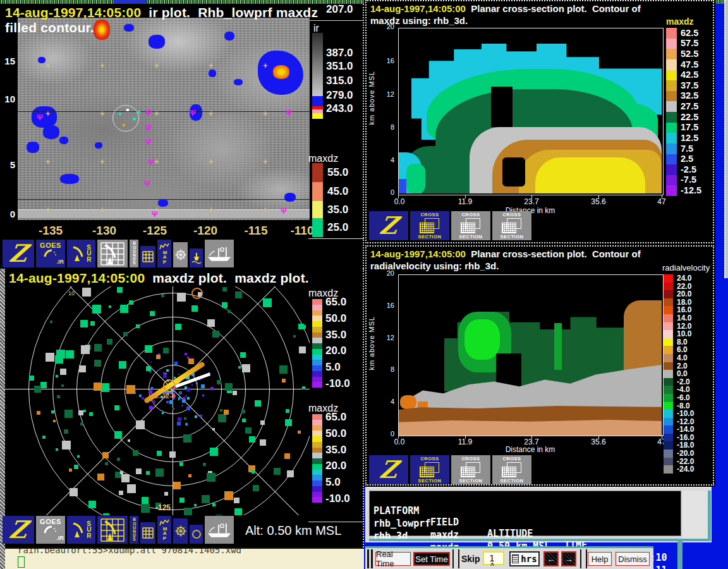 The image size is (728, 569). What do you see at coordinates (185, 558) in the screenshot?
I see `terminal-window: rain.beaufort:55>xdump.all 970814.1405.x…` at bounding box center [185, 558].